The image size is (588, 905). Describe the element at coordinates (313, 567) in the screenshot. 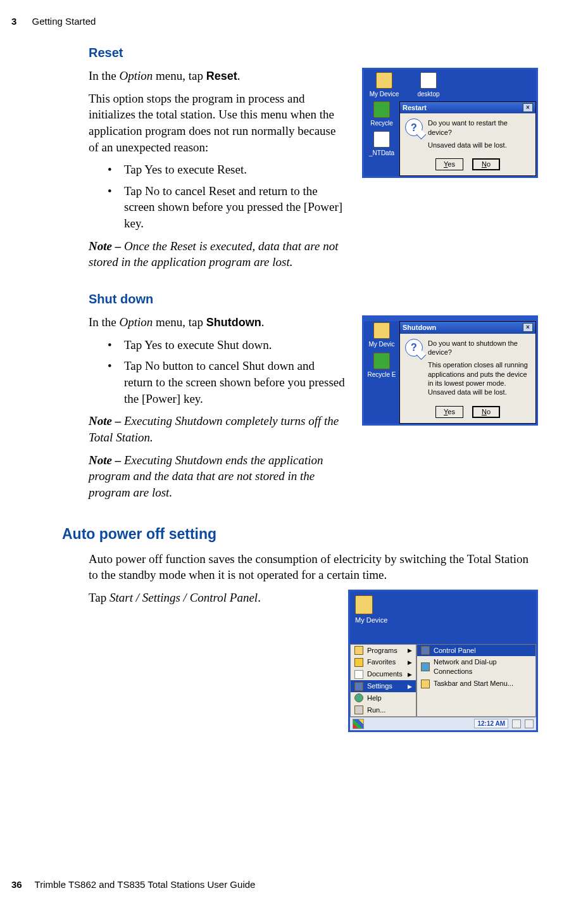

I see `autopower-desc: Auto power off function saves the consum…` at that location.